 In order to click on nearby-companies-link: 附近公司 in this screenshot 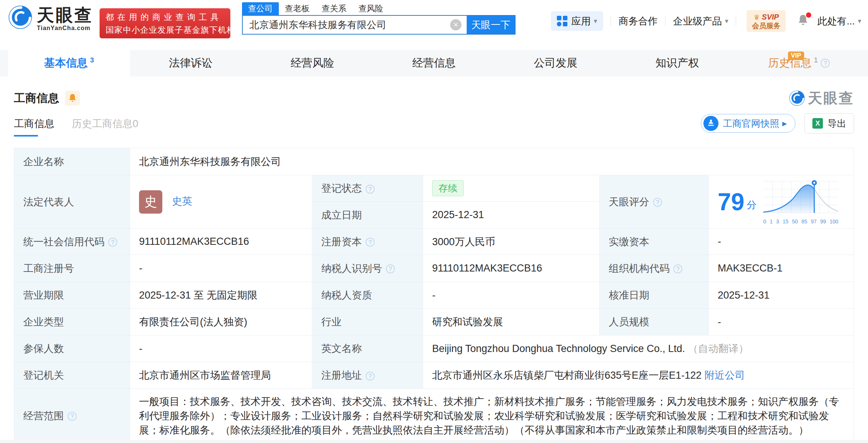, I will do `click(725, 375)`.